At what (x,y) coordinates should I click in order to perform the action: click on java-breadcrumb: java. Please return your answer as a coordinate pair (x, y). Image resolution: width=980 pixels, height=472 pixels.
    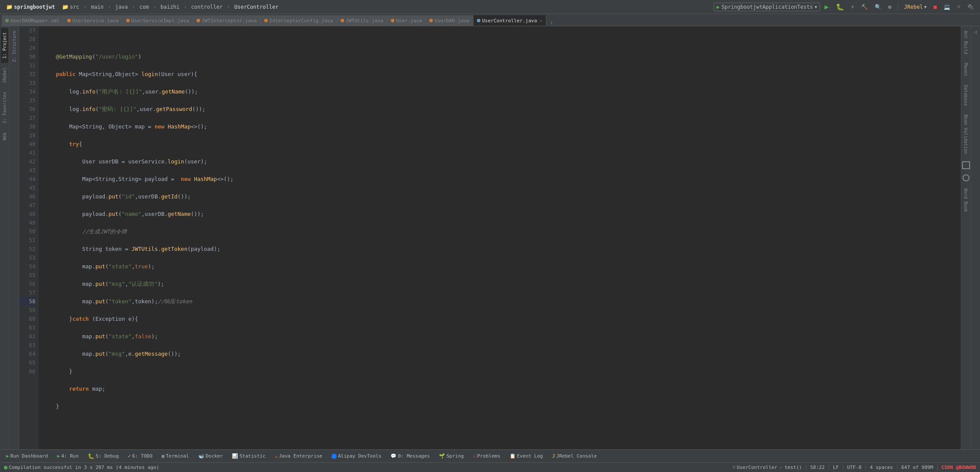
    Looking at the image, I should click on (121, 7).